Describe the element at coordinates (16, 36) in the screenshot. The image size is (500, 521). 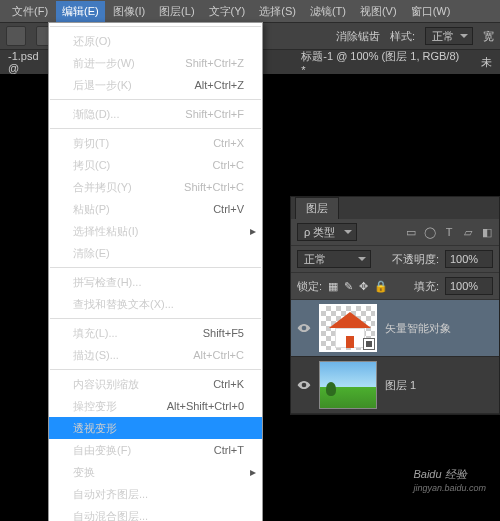
I see `tool-icon` at that location.